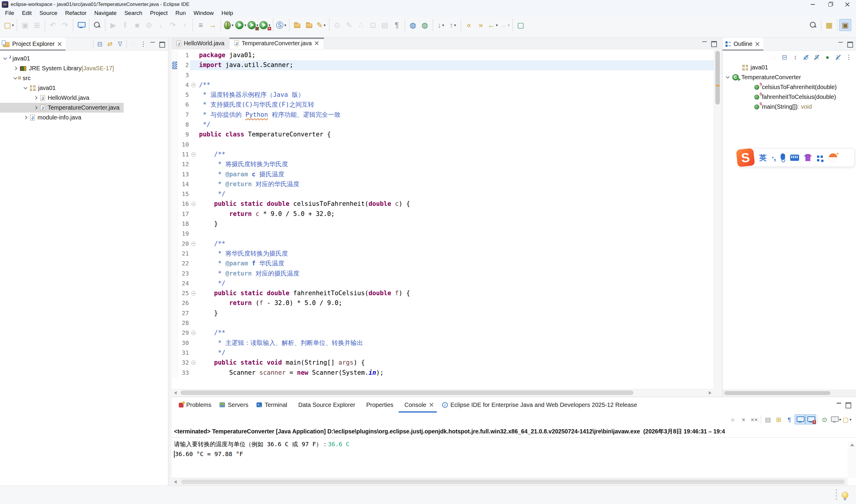 The height and width of the screenshot is (504, 856). What do you see at coordinates (795, 158) in the screenshot?
I see `ime-keyboard-icon` at bounding box center [795, 158].